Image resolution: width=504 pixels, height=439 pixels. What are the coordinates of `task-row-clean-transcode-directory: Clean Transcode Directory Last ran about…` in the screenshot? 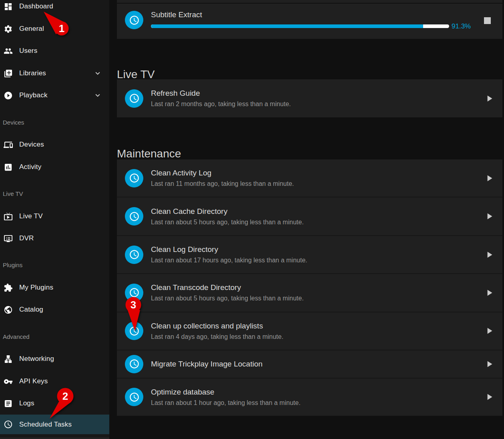 It's located at (310, 292).